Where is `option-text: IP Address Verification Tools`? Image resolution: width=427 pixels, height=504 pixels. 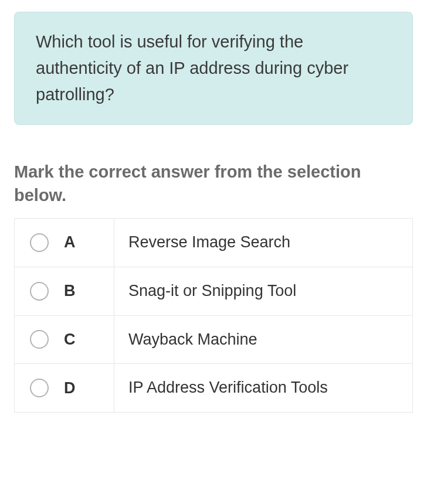
option-text: IP Address Verification Tools is located at coordinates (264, 388).